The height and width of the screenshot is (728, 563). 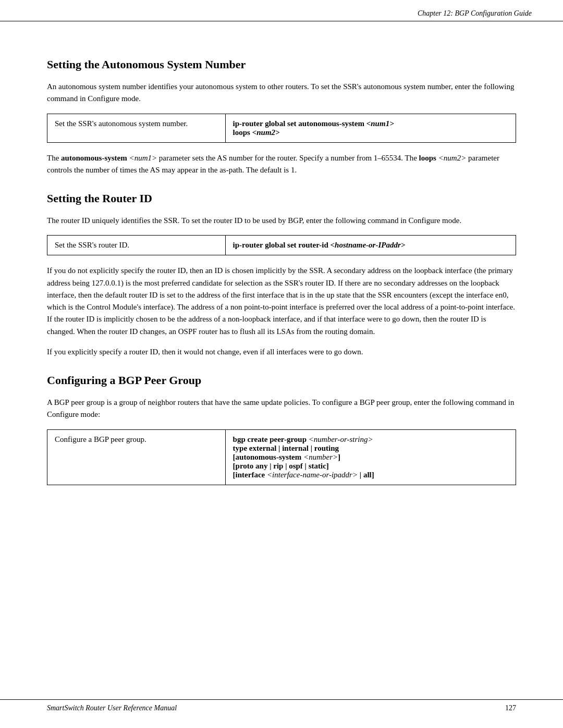 I want to click on heading-router-id: Setting the Router ID, so click(x=282, y=199).